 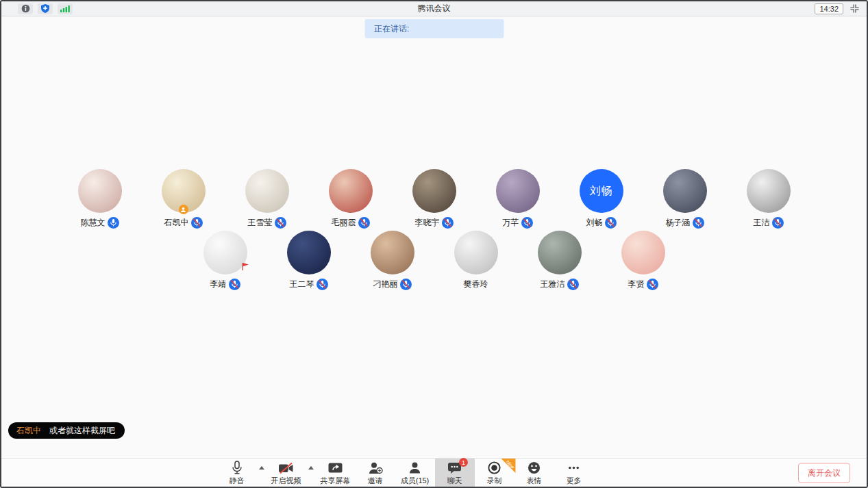 What do you see at coordinates (685, 222) in the screenshot?
I see `participant-name-row: 杨子涵` at bounding box center [685, 222].